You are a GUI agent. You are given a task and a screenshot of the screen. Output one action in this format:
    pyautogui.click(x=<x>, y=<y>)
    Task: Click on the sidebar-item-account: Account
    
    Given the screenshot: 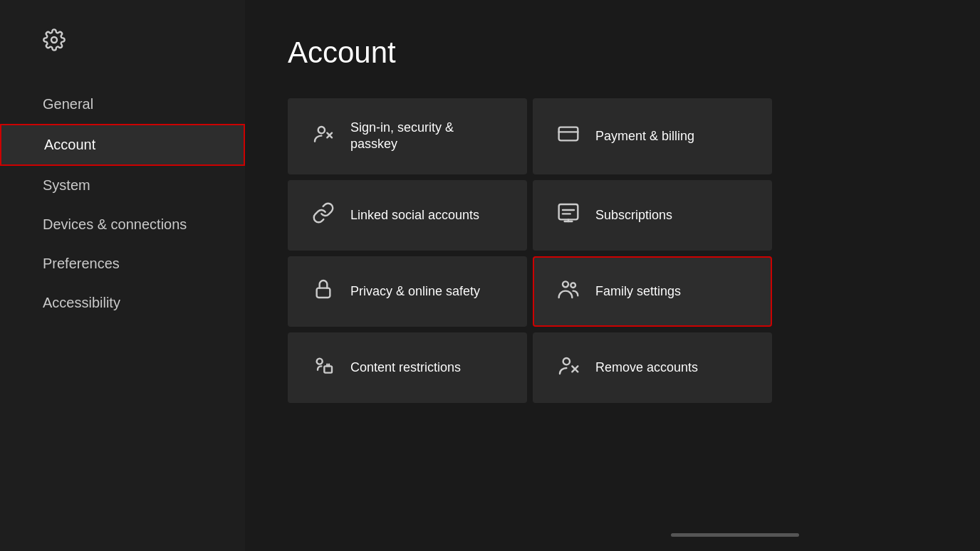 What is the action you would take?
    pyautogui.click(x=123, y=145)
    